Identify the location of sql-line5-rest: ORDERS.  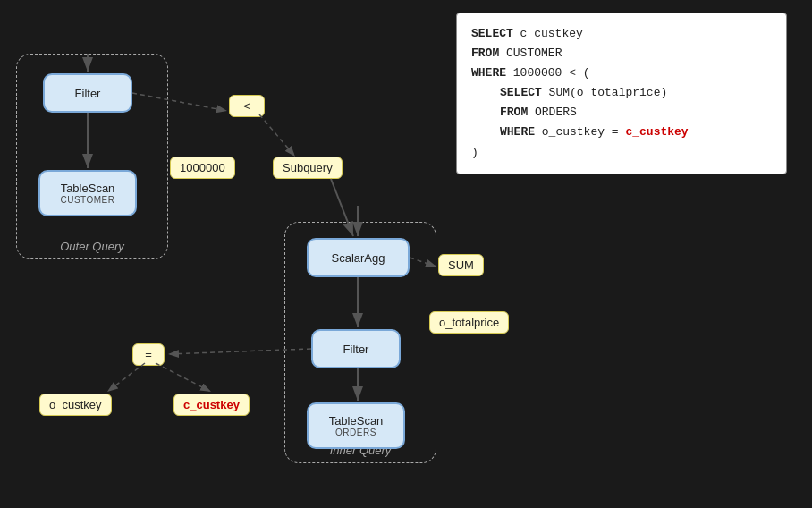
(553, 113).